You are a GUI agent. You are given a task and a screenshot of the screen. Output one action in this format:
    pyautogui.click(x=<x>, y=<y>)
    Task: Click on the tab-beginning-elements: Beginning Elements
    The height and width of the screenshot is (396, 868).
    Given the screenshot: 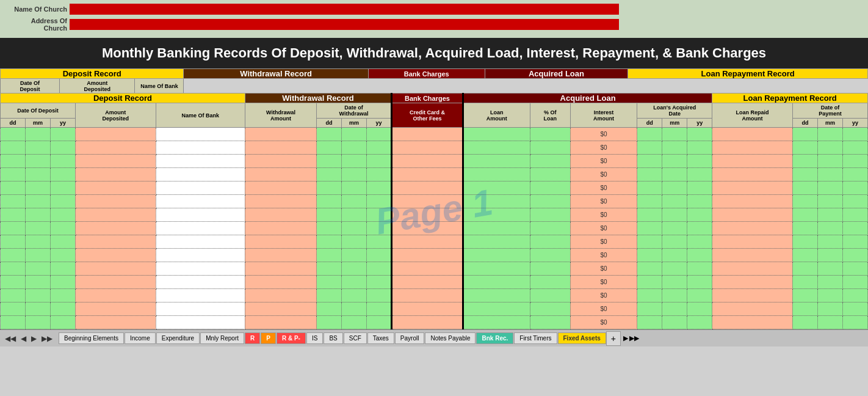 What is the action you would take?
    pyautogui.click(x=92, y=339)
    